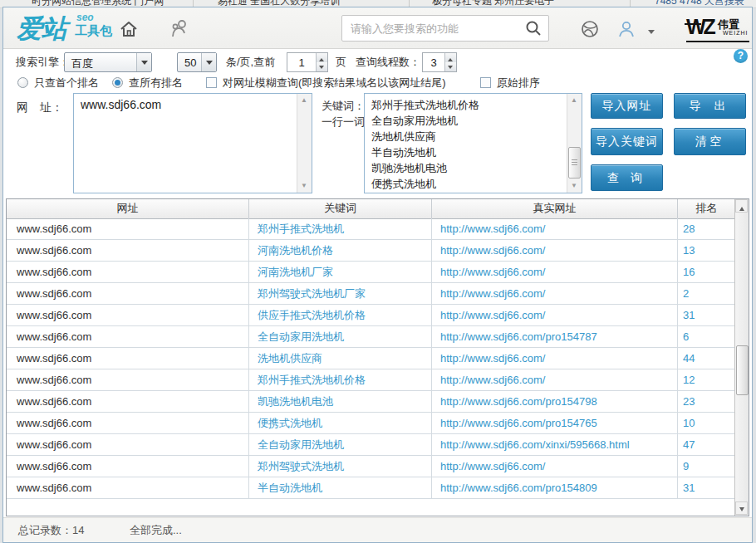 The image size is (756, 543). What do you see at coordinates (555, 488) in the screenshot?
I see `cell-real-url: http://www.sdj66.com/pro154809` at bounding box center [555, 488].